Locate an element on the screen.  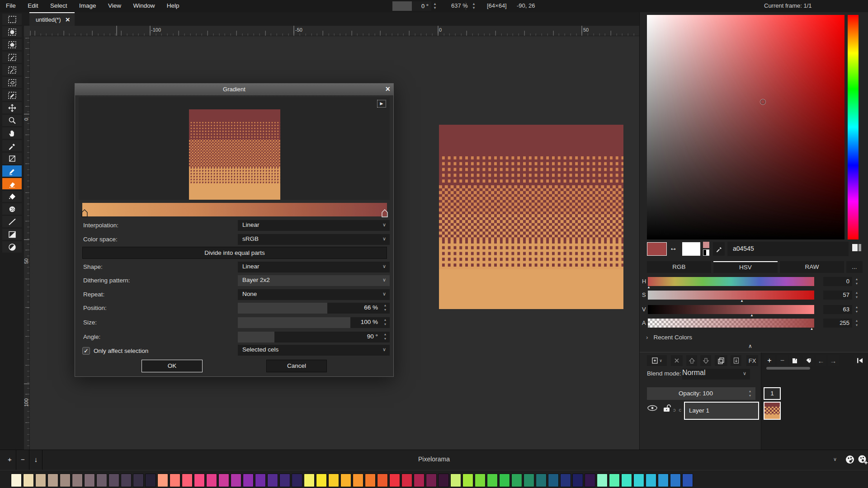
layer-row: ɔ c Layer 1 is located at coordinates (754, 411).